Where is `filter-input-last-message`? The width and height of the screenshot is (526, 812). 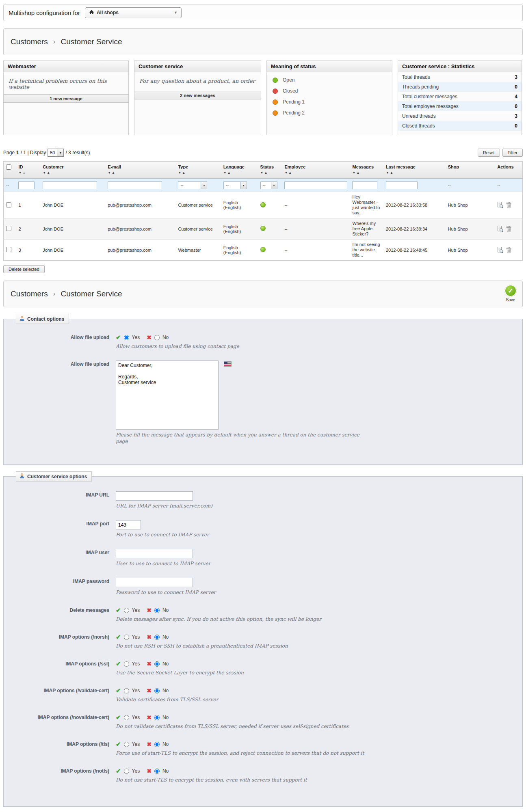
filter-input-last-message is located at coordinates (402, 185).